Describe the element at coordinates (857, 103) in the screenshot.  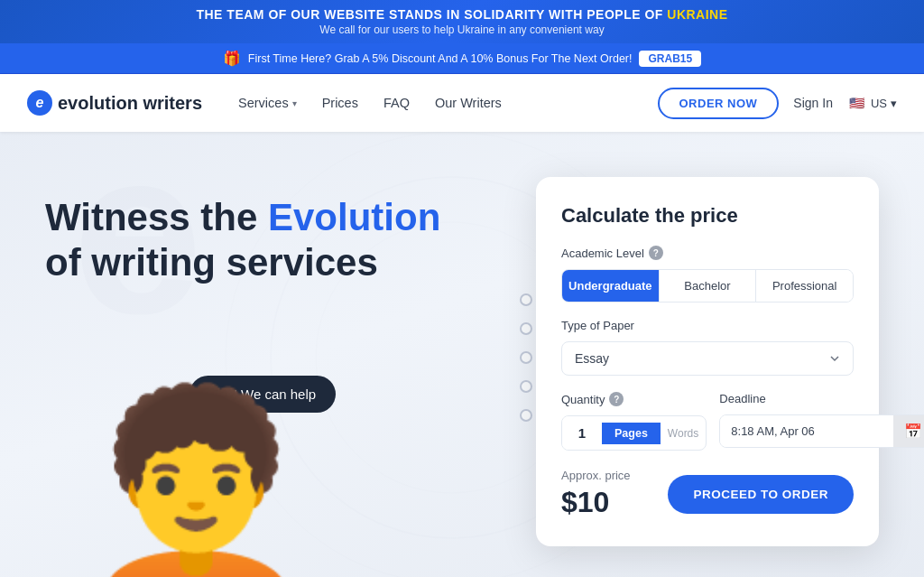
I see `flag-icon: 🇺🇸` at that location.